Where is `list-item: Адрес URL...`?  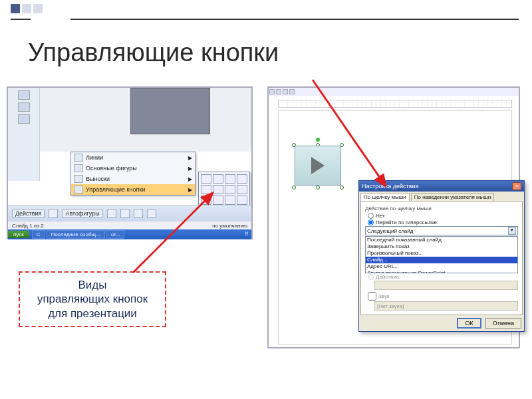 list-item: Адрес URL... is located at coordinates (442, 267).